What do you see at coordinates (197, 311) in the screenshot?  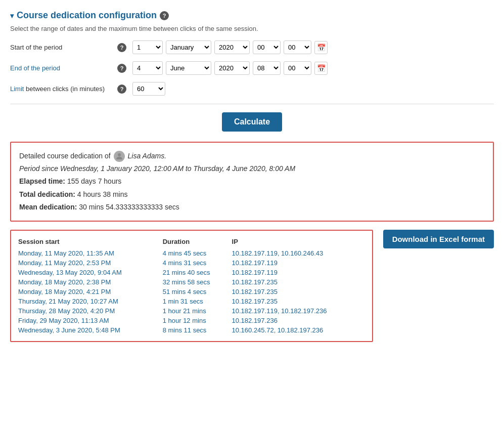 I see `session-duration-cell: 1 hour 21 mins` at bounding box center [197, 311].